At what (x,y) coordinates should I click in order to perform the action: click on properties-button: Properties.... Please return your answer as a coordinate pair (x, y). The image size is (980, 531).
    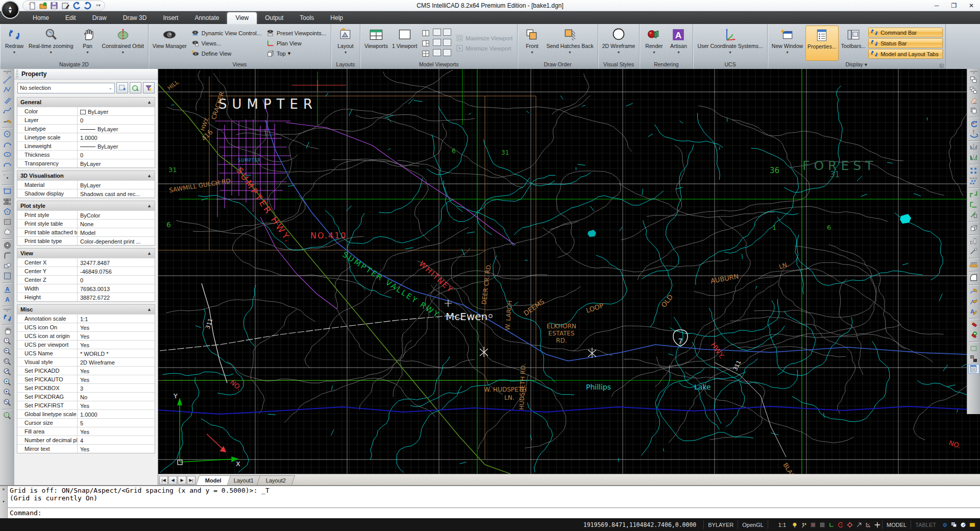
    Looking at the image, I should click on (822, 43).